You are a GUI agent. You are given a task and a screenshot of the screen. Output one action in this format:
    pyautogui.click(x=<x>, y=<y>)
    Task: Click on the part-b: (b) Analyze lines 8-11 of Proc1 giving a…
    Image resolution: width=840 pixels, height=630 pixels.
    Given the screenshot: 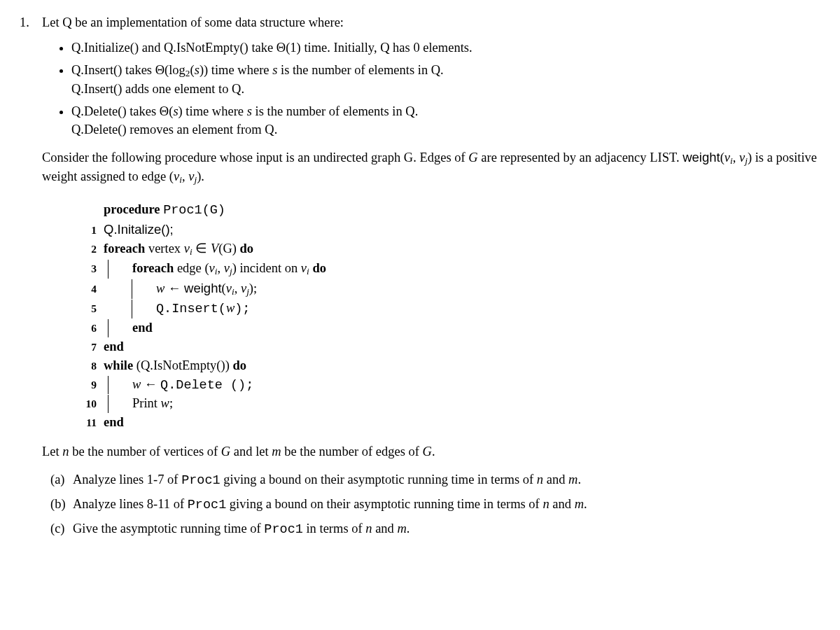 What is the action you would take?
    pyautogui.click(x=435, y=505)
    